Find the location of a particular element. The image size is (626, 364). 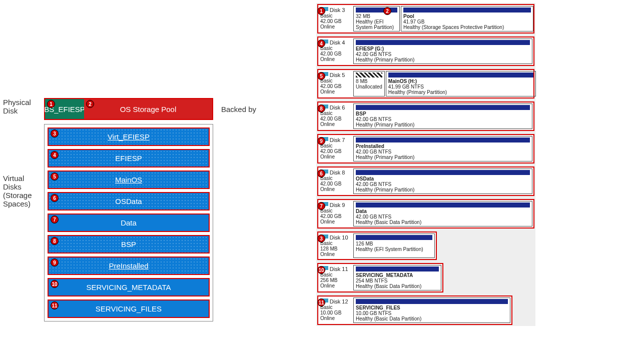

seg-bs-efiesp: 1 BS_EFIESP is located at coordinates (65, 109).